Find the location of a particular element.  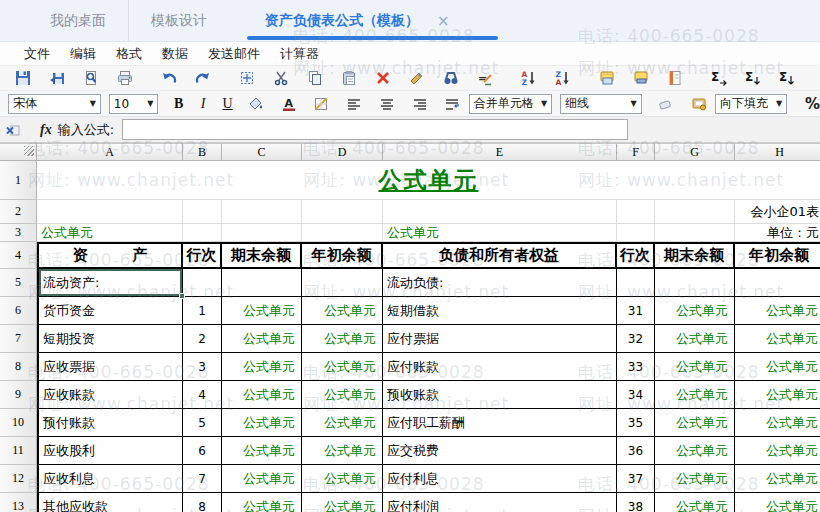

find-icon is located at coordinates (451, 78).